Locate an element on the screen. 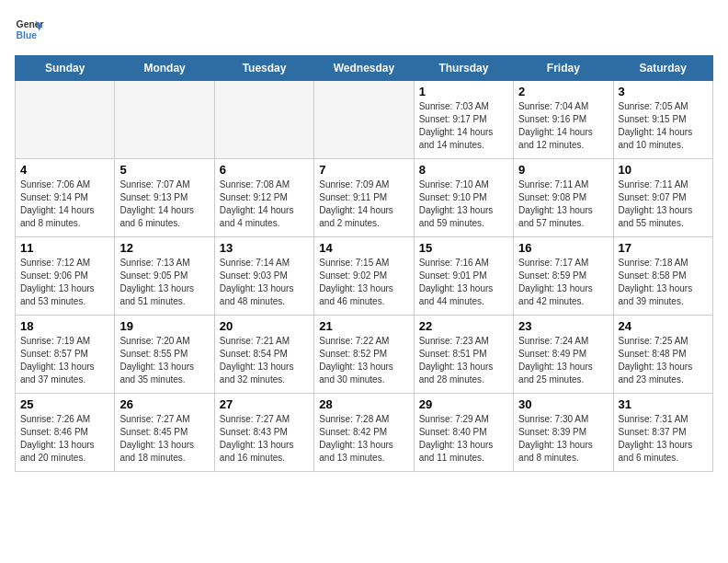 This screenshot has width=728, height=563. week-row-5: 25Sunrise: 7:26 AM Sunset: 8:46 PM Dayli… is located at coordinates (364, 432).